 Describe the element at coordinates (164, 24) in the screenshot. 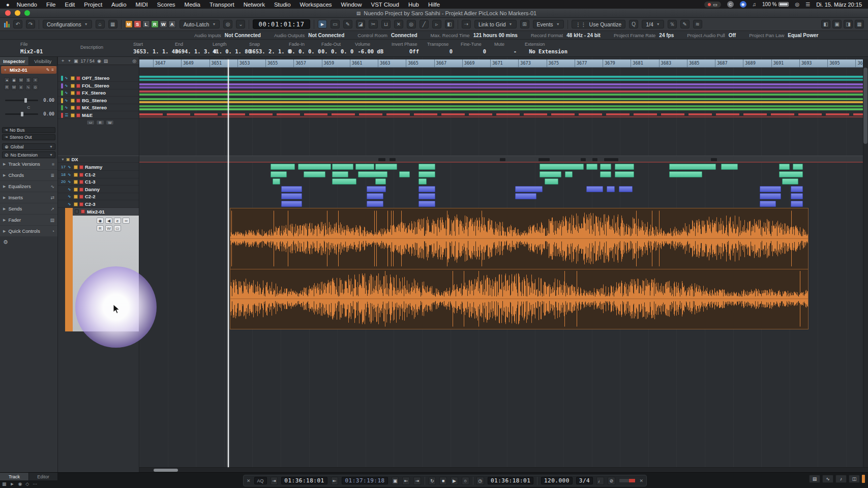

I see `automation-button: W` at that location.